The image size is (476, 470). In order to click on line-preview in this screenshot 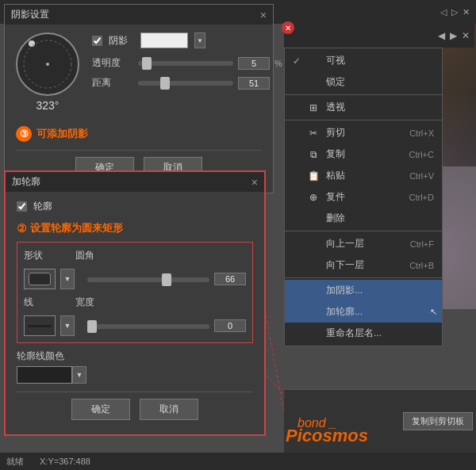, I will do `click(40, 326)`.